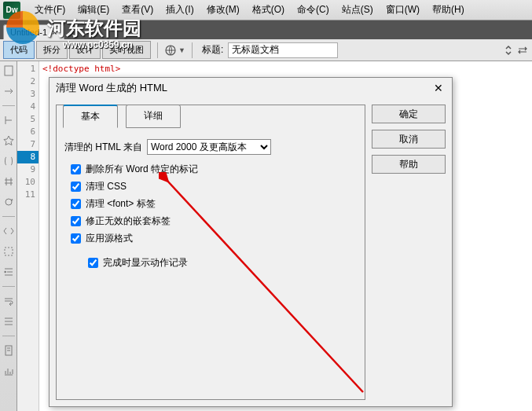 The height and width of the screenshot is (411, 532). What do you see at coordinates (523, 50) in the screenshot?
I see `exchange-icon` at bounding box center [523, 50].